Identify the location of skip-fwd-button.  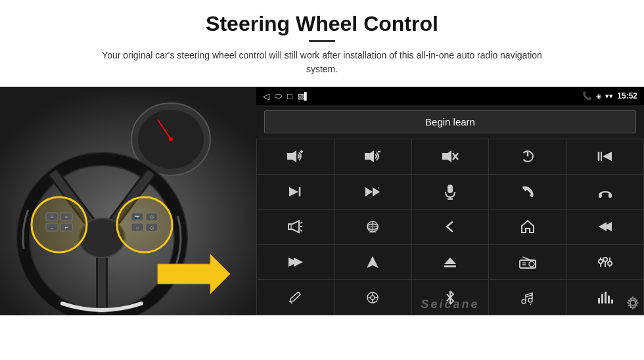
(296, 263).